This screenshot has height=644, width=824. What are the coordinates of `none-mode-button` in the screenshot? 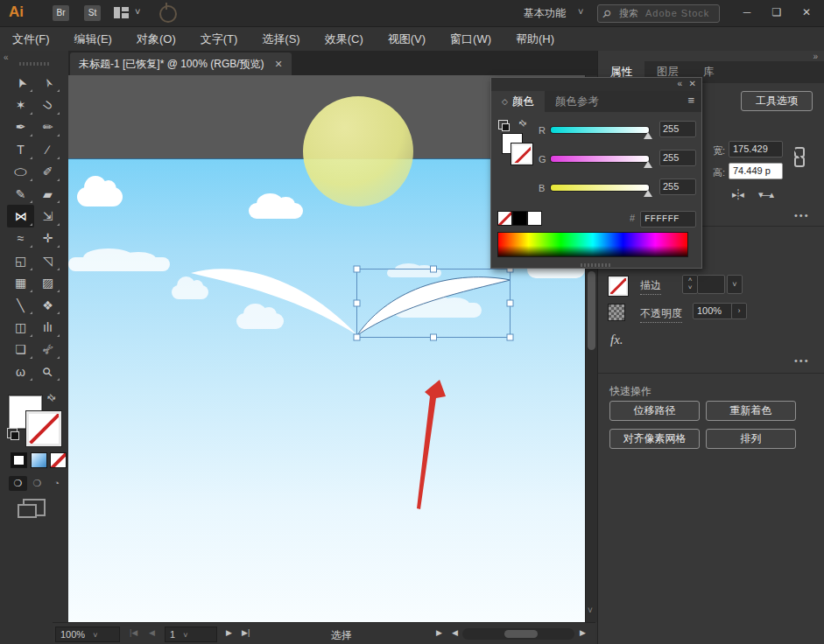 It's located at (58, 460).